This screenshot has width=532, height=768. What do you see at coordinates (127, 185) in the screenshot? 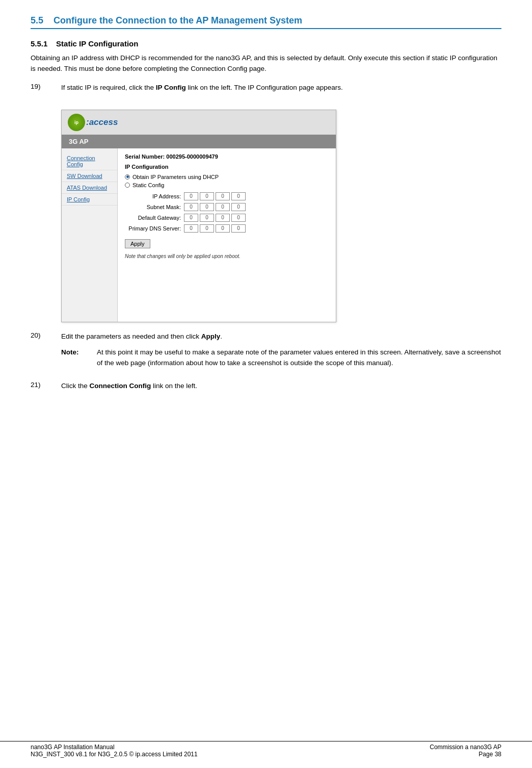
I see `radio-static-circle` at bounding box center [127, 185].